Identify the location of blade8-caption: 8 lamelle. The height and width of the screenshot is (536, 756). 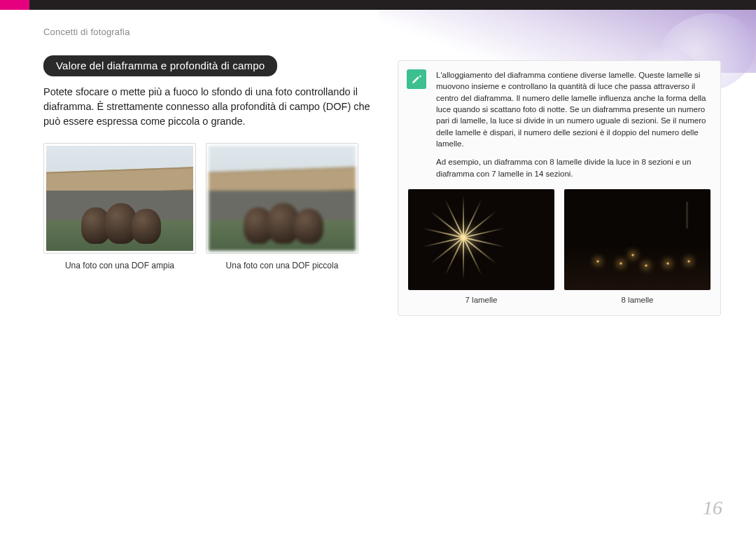
(637, 300).